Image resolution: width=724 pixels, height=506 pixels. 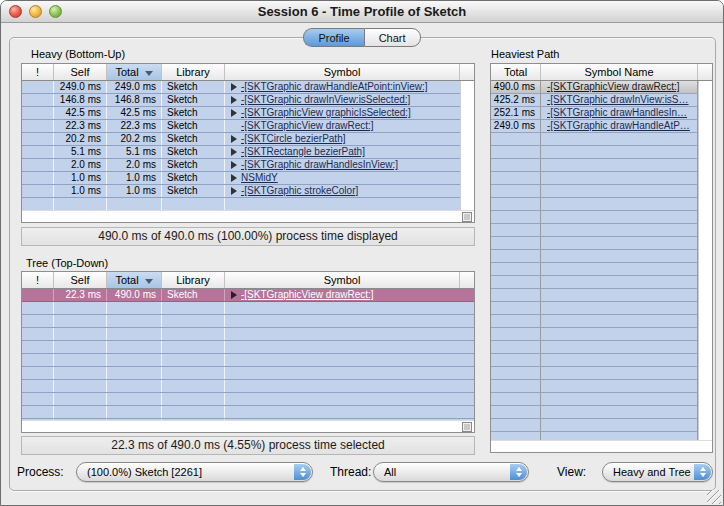 What do you see at coordinates (326, 113) in the screenshot?
I see `symbol-link: -[SKTGraphicView graphicIsSelected:]` at bounding box center [326, 113].